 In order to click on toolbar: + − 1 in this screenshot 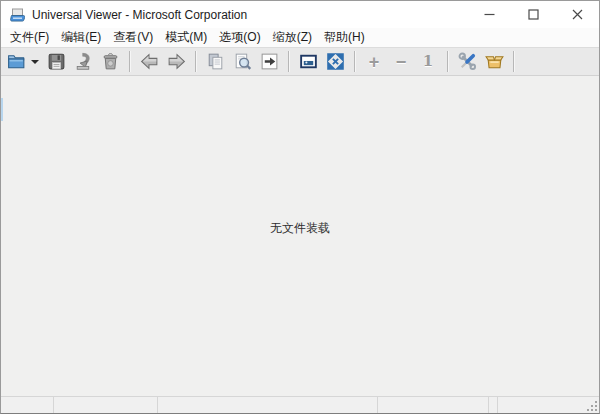, I will do `click(300, 62)`.